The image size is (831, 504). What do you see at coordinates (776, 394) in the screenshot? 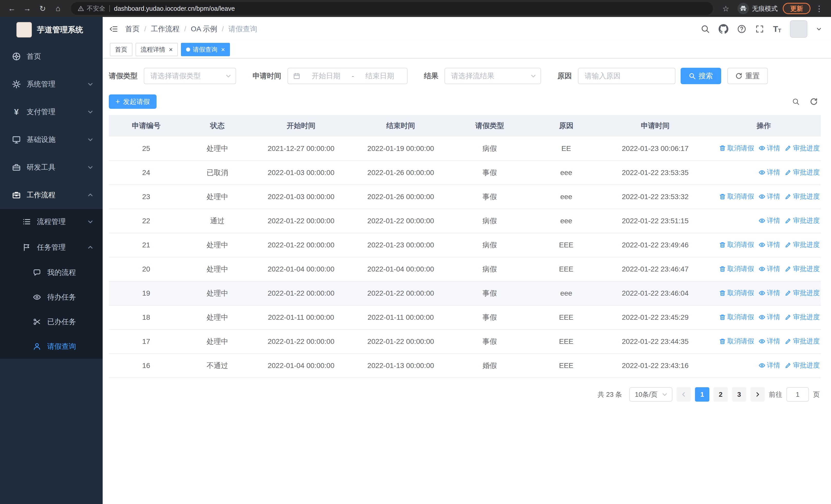
I see `goto-label: 前往` at bounding box center [776, 394].